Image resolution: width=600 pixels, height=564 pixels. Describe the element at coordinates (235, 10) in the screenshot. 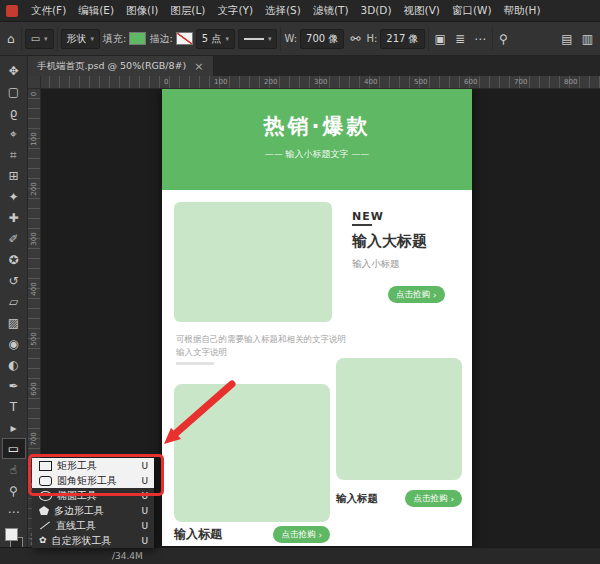

I see `menu-type: 文字(Y)` at that location.